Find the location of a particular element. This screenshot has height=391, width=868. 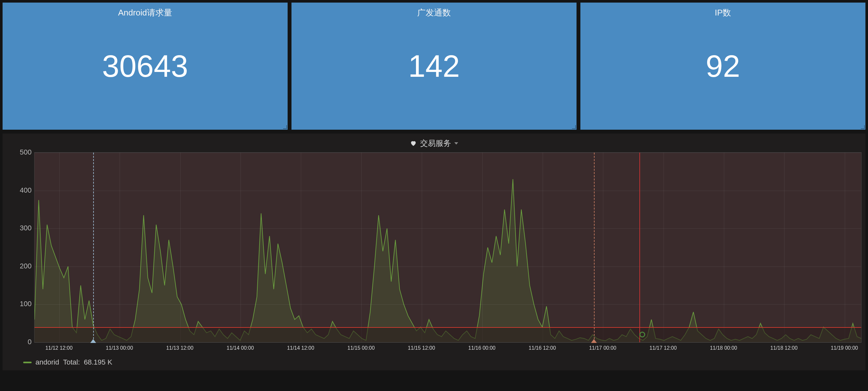

y-axis: 0100200300400500 is located at coordinates (20, 247).